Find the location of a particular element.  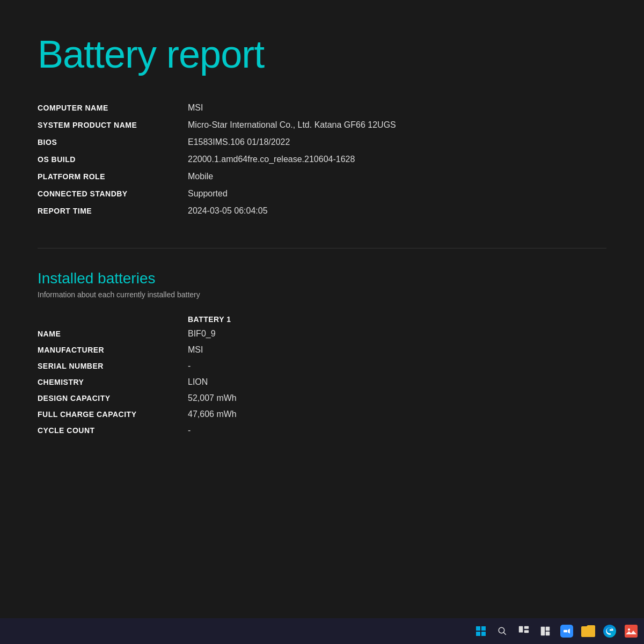

system-info-value: 2024-03-05 06:04:05 is located at coordinates (228, 211).